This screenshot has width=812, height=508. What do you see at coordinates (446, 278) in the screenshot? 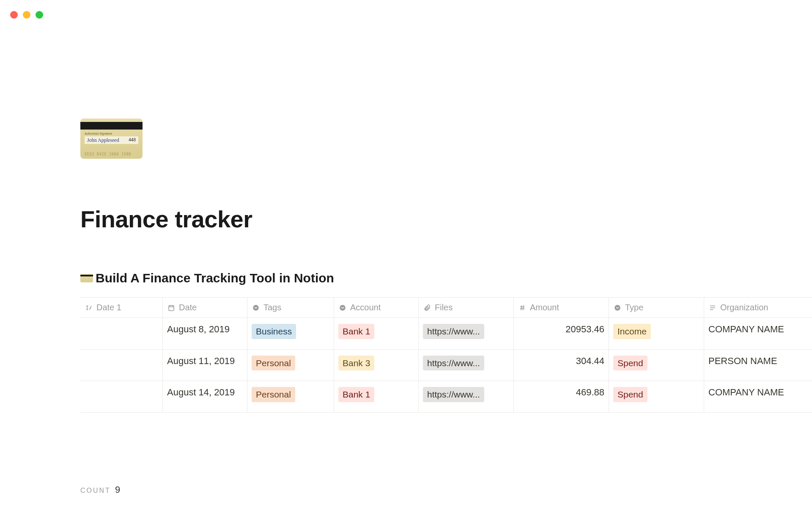
I see `database-title: Build A Finance Tracking Tool in Notion` at bounding box center [446, 278].